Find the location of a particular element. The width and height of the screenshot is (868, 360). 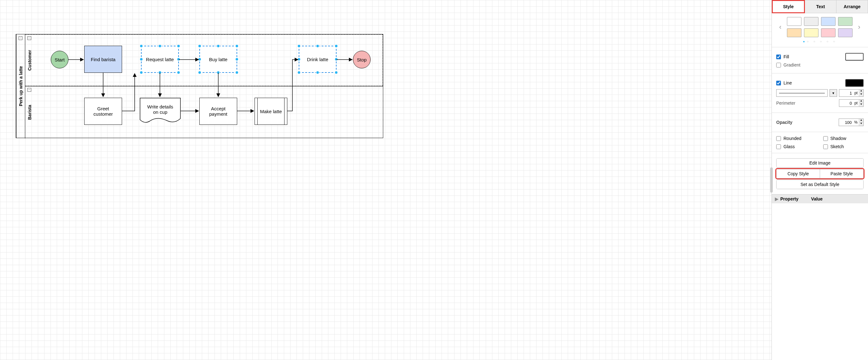

line-checkbox: Line is located at coordinates (784, 83).